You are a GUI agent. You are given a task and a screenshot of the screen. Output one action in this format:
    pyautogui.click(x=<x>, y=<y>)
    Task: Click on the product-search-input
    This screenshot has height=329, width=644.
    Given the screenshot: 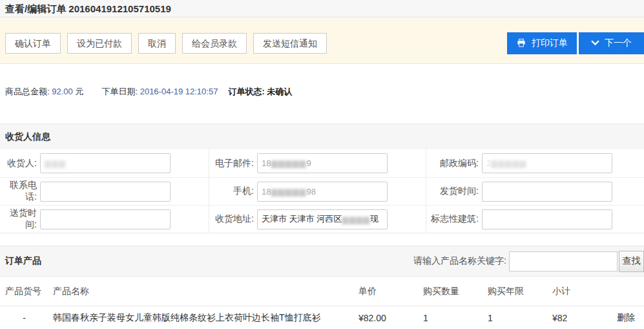 What is the action you would take?
    pyautogui.click(x=563, y=261)
    